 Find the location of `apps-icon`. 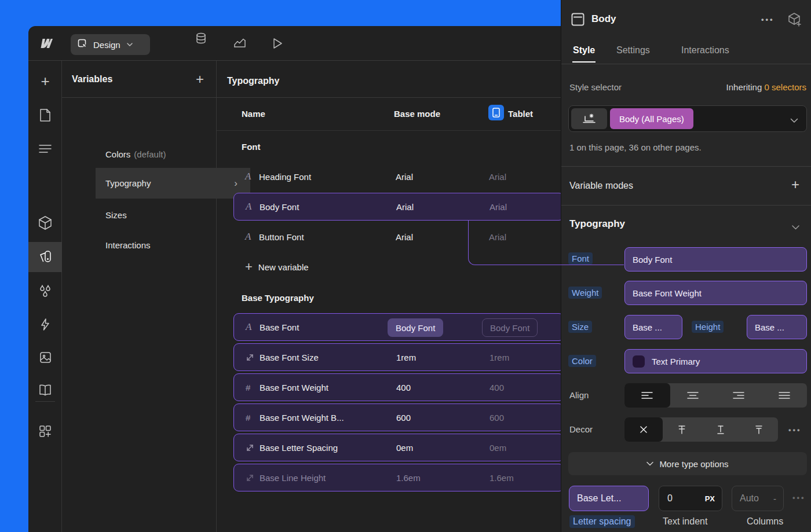

apps-icon is located at coordinates (45, 431).